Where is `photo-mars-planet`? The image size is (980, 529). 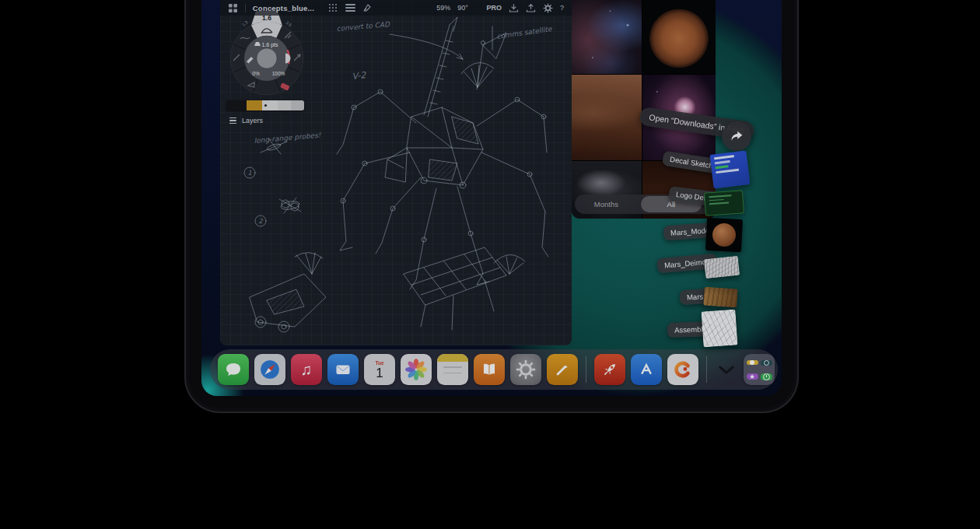 photo-mars-planet is located at coordinates (679, 37).